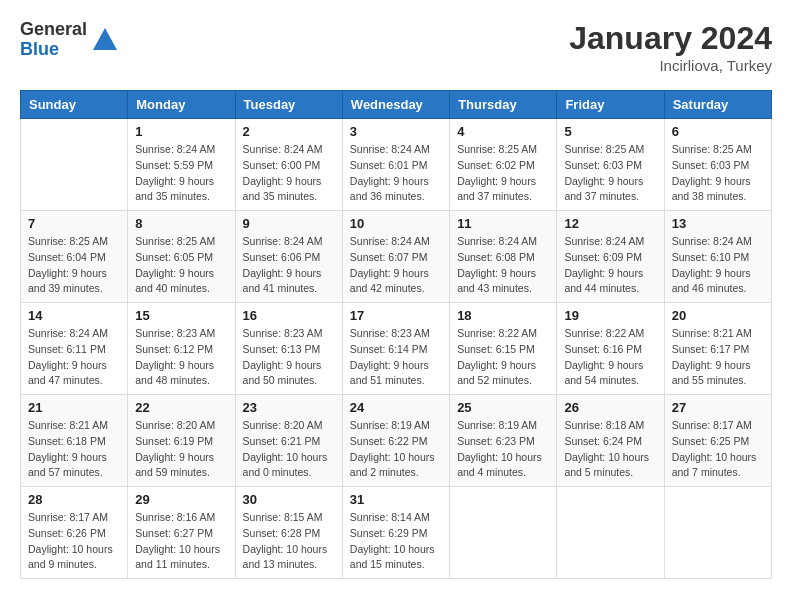 The width and height of the screenshot is (792, 612). I want to click on day-detail: Sunrise: 8:16 AMSunset: 6:27 PMDaylight:…, so click(181, 542).